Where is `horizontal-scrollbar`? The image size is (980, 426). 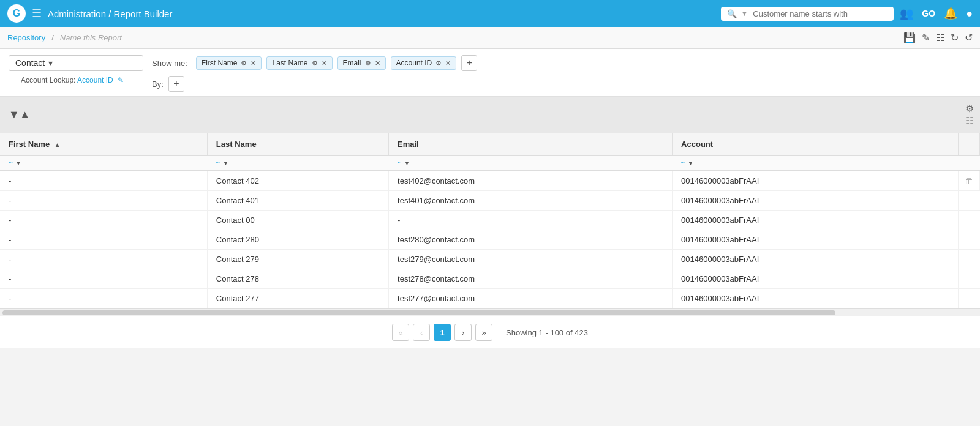 horizontal-scrollbar is located at coordinates (490, 312).